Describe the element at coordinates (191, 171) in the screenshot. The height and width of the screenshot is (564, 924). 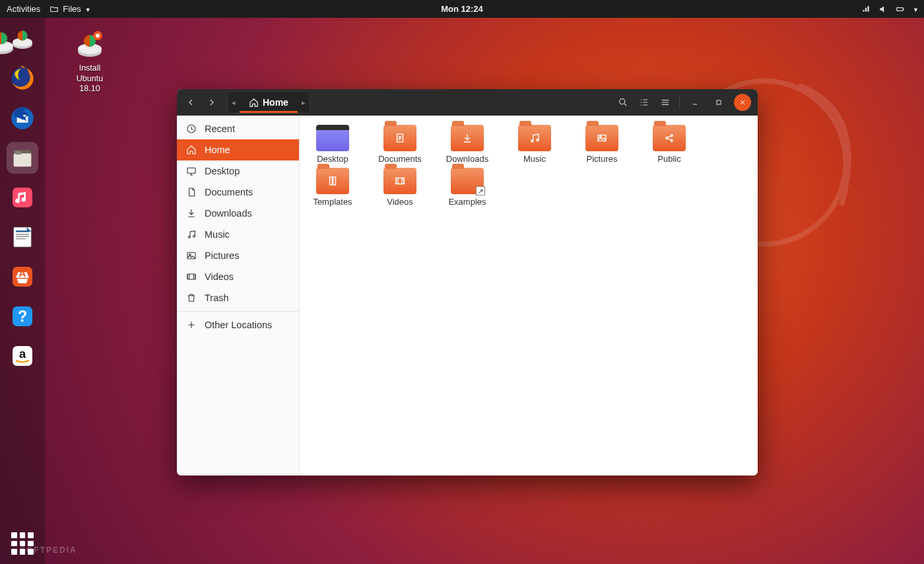
I see `desktop-icon` at that location.